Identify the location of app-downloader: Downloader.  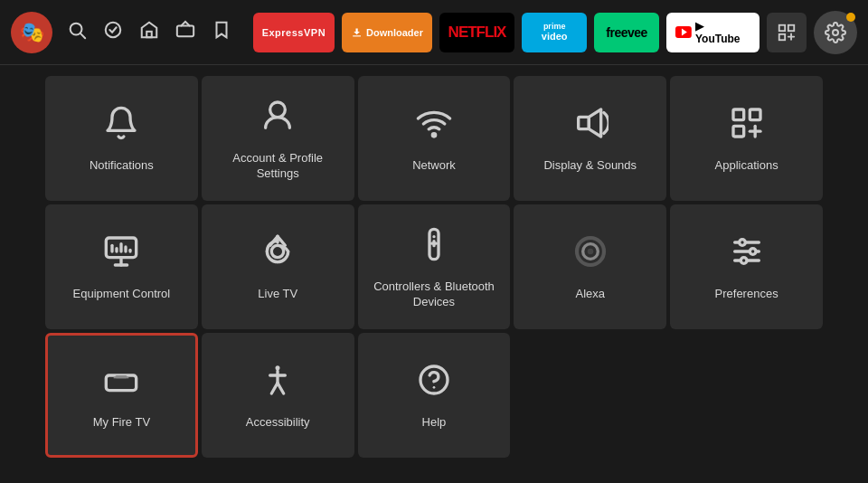
(387, 33).